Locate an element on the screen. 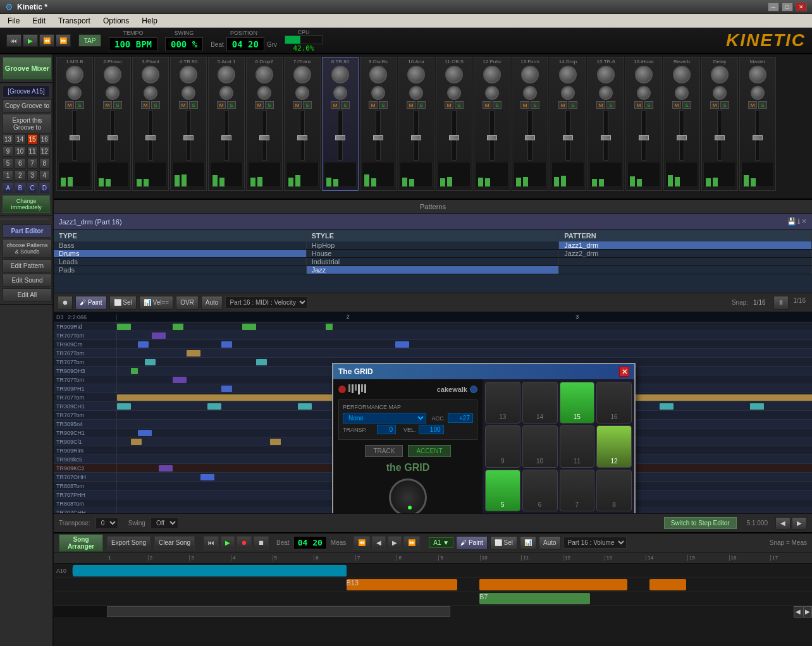 The width and height of the screenshot is (812, 646). letter-c: C is located at coordinates (33, 188).